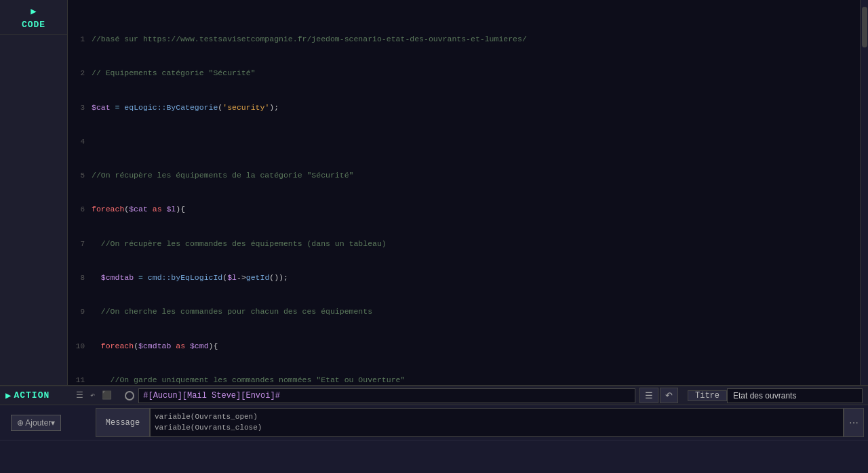 The height and width of the screenshot is (473, 868). I want to click on code-line: 6 foreach($cat as $l){, so click(464, 210).